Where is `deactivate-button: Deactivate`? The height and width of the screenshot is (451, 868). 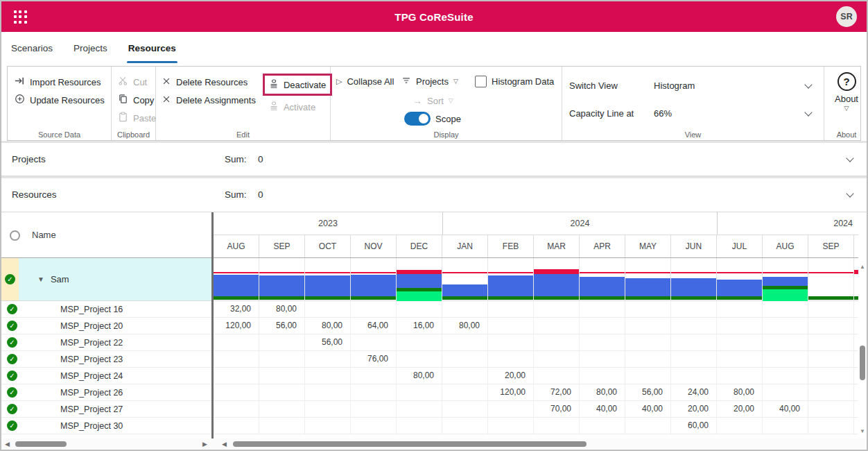 deactivate-button: Deactivate is located at coordinates (297, 85).